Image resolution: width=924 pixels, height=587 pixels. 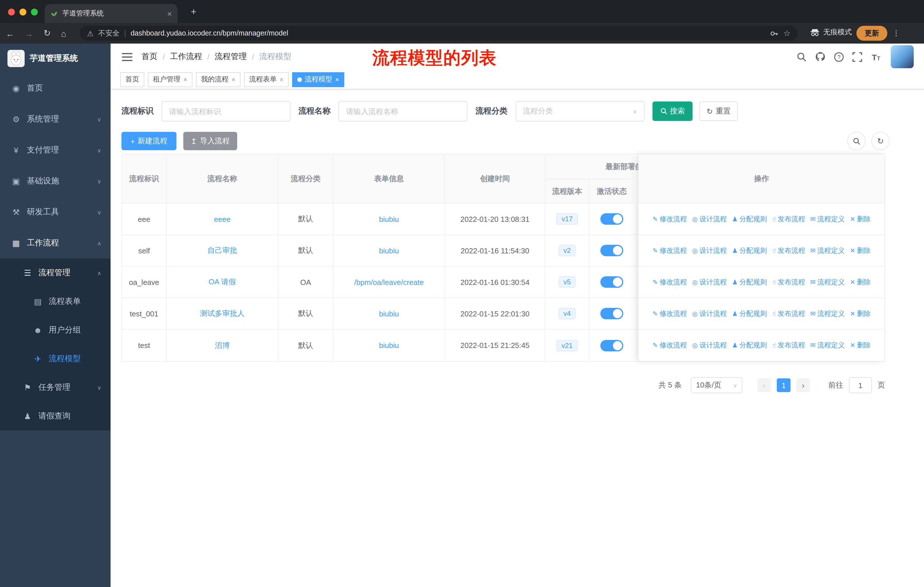 I want to click on sidebar-item-workflow: ▦ 工作流程 ∧, so click(x=55, y=243).